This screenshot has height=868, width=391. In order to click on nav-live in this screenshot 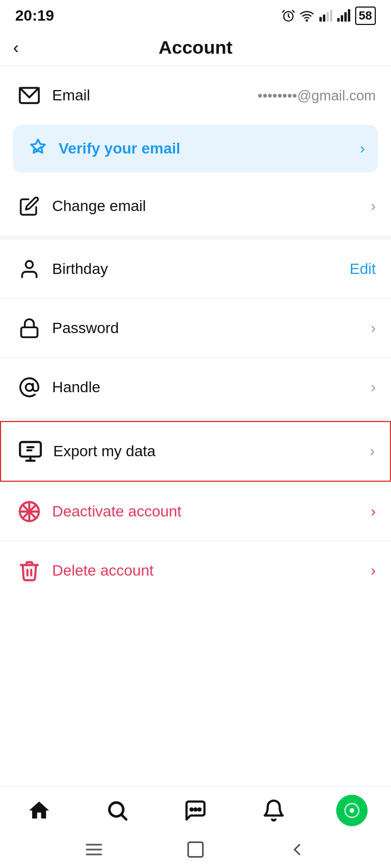, I will do `click(352, 810)`.